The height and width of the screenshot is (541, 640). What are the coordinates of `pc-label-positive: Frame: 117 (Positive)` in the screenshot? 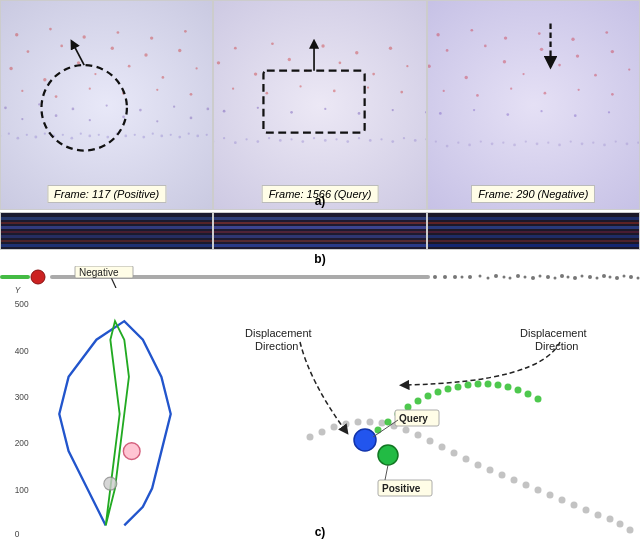 It's located at (106, 194).